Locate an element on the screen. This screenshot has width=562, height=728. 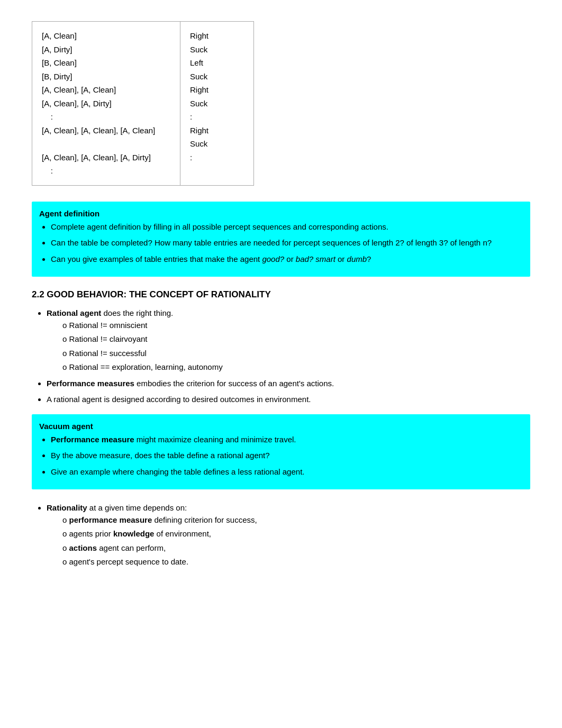
table-right-col: Right Suck Left Suck Right Suck is located at coordinates (207, 104).